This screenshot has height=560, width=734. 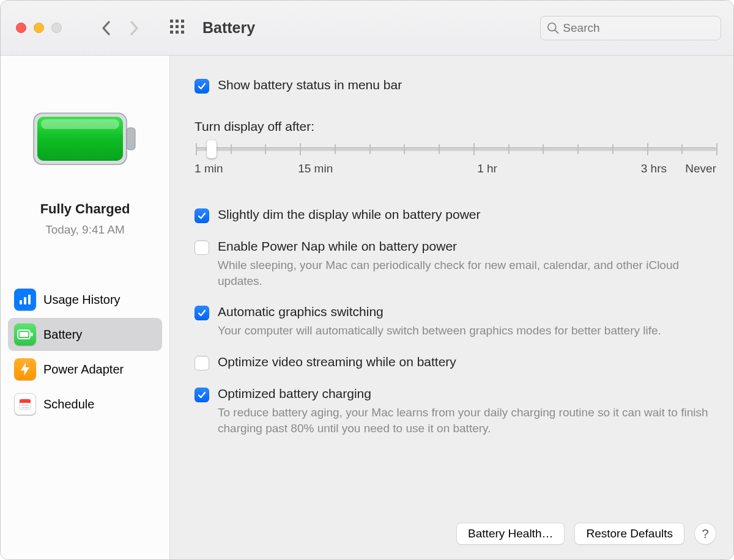 What do you see at coordinates (69, 405) in the screenshot?
I see `sidebar-item-label: Schedule` at bounding box center [69, 405].